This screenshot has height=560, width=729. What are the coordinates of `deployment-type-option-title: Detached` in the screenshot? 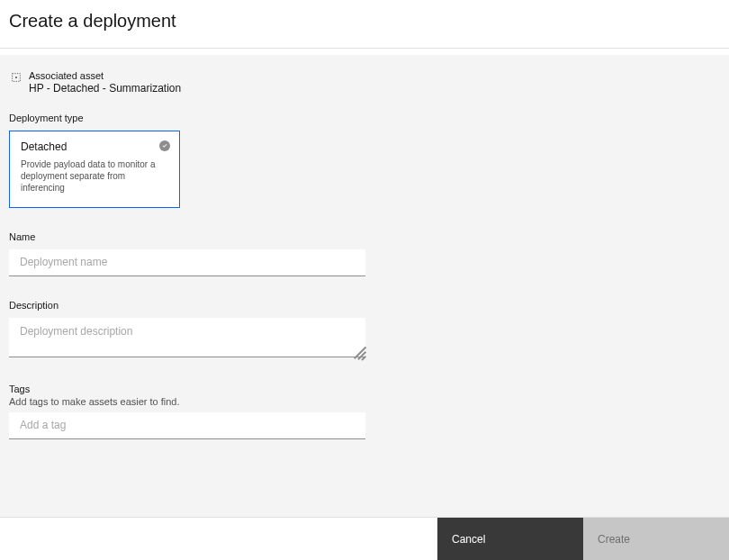 It's located at (94, 147).